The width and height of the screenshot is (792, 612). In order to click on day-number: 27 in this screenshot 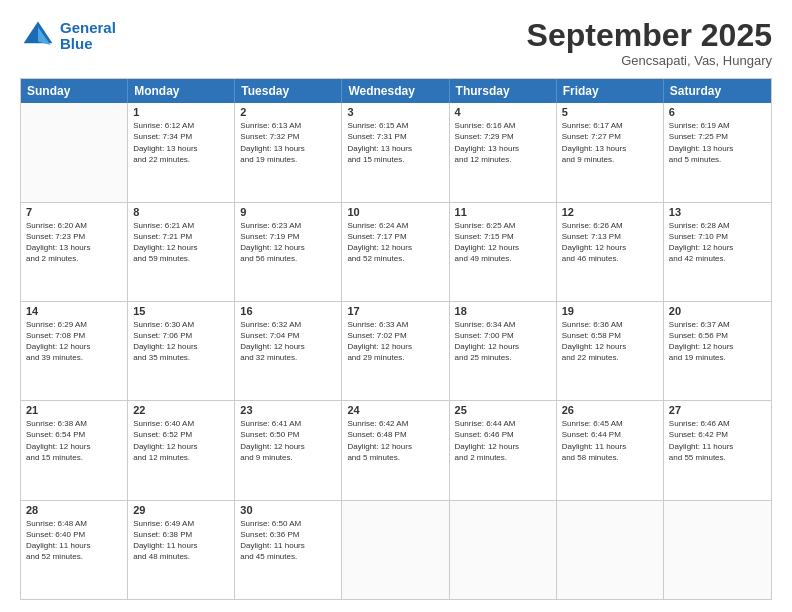, I will do `click(718, 410)`.